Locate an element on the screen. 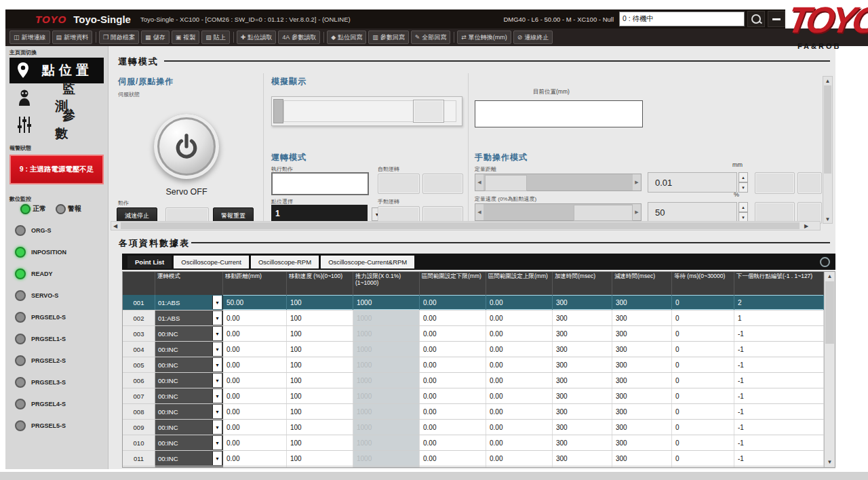 The width and height of the screenshot is (868, 480). jog-minus-button is located at coordinates (774, 183).